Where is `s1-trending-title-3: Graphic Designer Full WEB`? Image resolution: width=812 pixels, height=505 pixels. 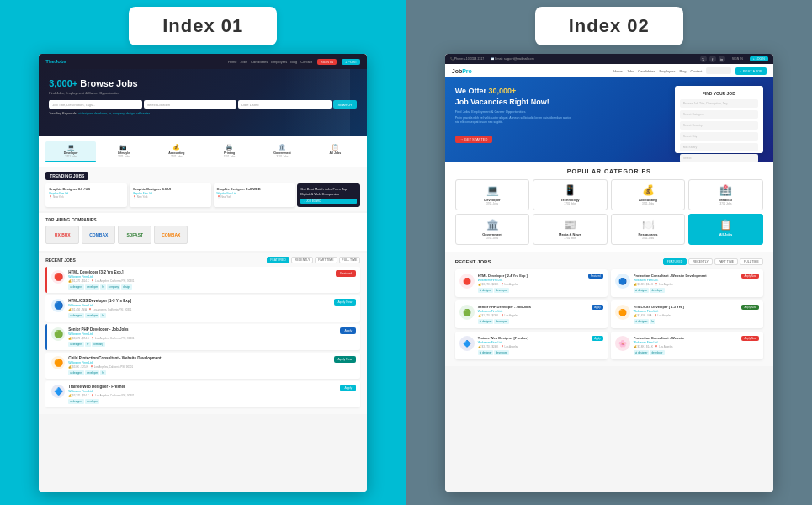 s1-trending-title-3: Graphic Designer Full WEB is located at coordinates (254, 189).